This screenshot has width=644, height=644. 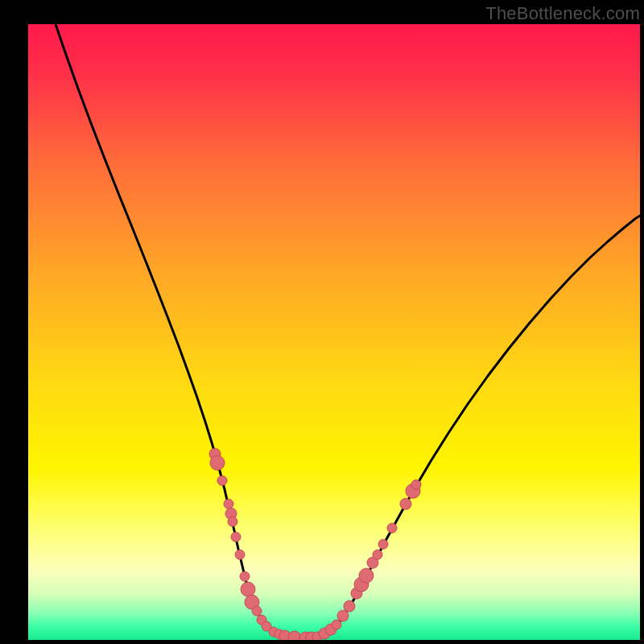 What do you see at coordinates (563, 14) in the screenshot?
I see `watermark-text: TheBottleneck.com` at bounding box center [563, 14].